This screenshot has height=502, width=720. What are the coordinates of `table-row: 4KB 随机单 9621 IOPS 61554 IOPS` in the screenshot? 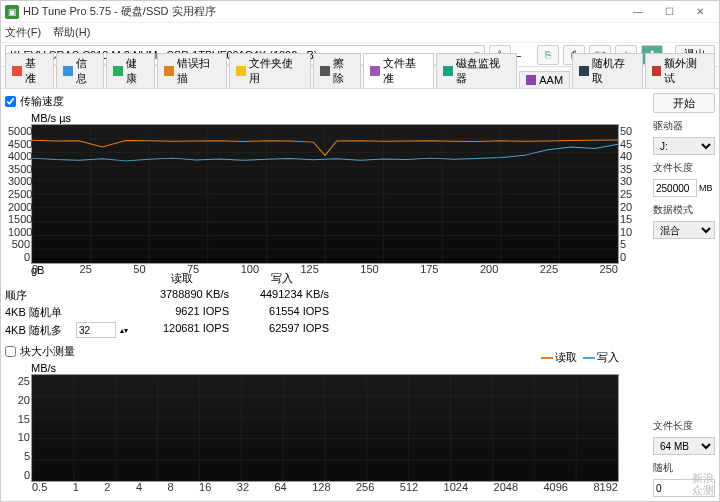 It's located at (325, 312).